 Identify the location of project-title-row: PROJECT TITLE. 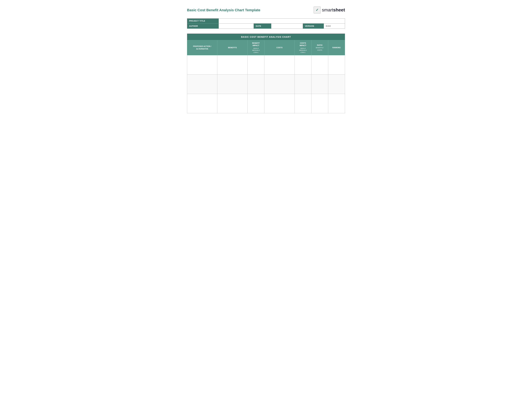
(266, 21).